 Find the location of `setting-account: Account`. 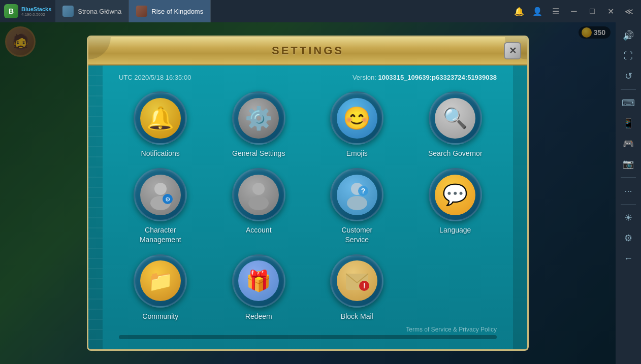

setting-account: Account is located at coordinates (259, 206).